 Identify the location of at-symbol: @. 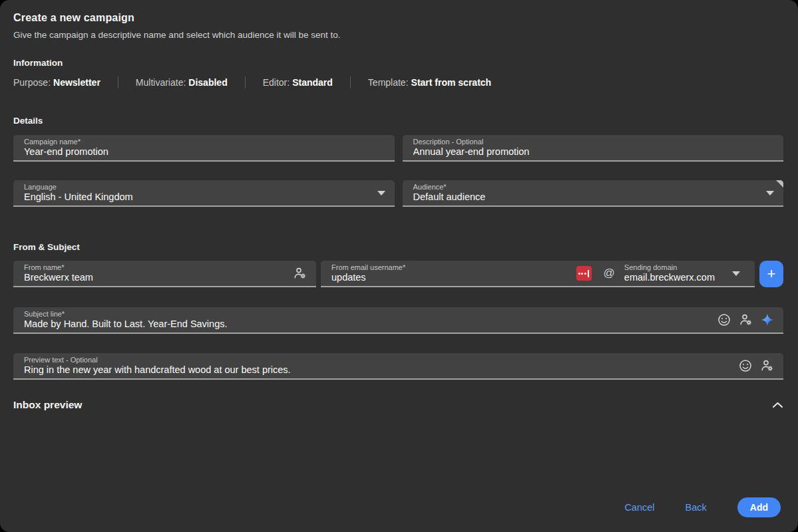
(610, 273).